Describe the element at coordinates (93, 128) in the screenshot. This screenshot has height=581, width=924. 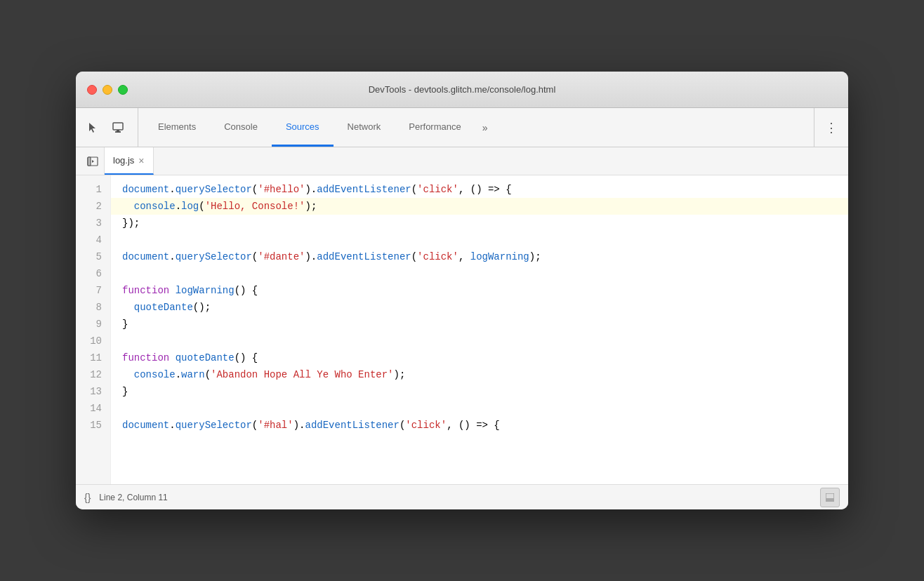
I see `cursor-icon-button` at that location.